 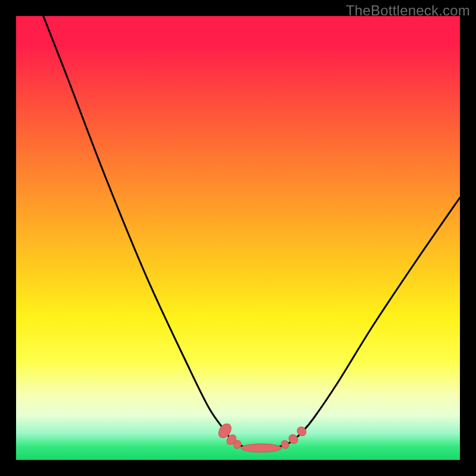 What do you see at coordinates (261, 448) in the screenshot?
I see `curve-marker` at bounding box center [261, 448].